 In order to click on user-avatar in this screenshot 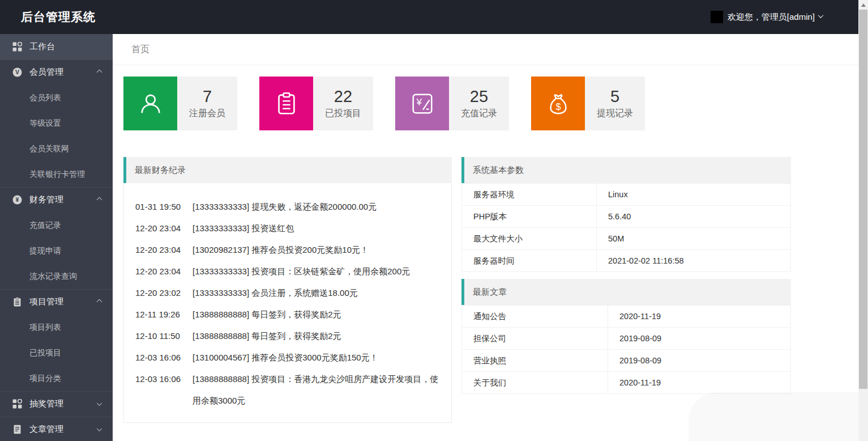, I will do `click(717, 17)`.